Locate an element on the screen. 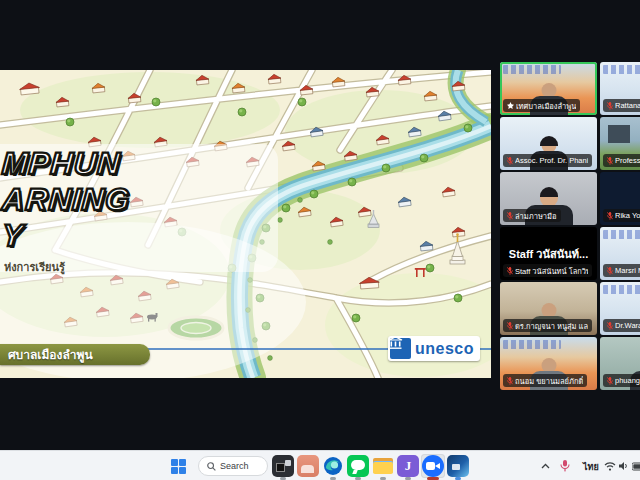  blue-app-icon is located at coordinates (458, 466).